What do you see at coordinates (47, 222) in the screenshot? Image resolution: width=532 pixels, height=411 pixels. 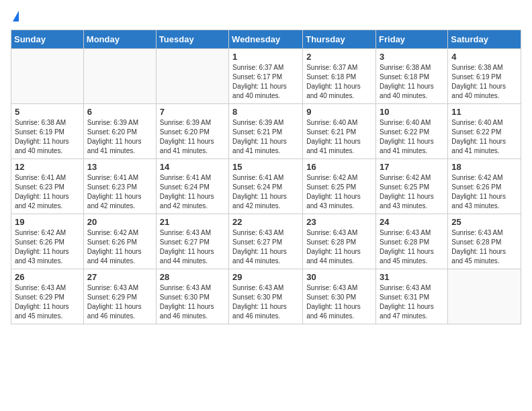 I see `day-number: 19` at bounding box center [47, 222].